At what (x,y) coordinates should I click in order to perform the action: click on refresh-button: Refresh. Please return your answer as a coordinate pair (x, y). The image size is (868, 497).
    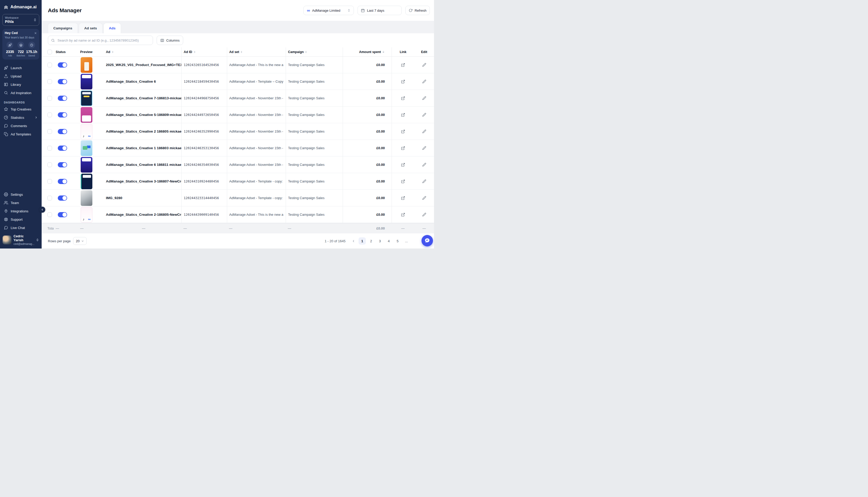
    Looking at the image, I should click on (417, 10).